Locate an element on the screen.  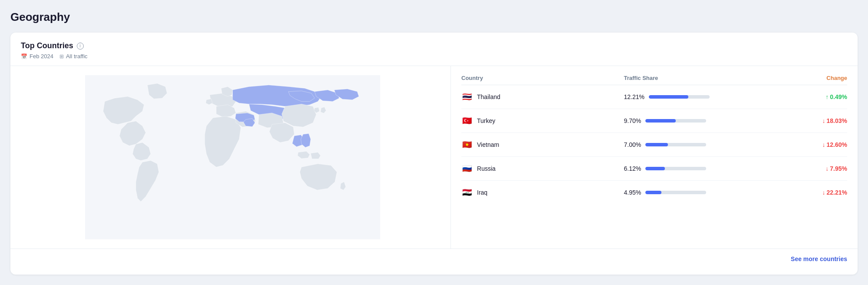
table-row: 🇹🇷 Turkey 9.70% 18.03% is located at coordinates (654, 121).